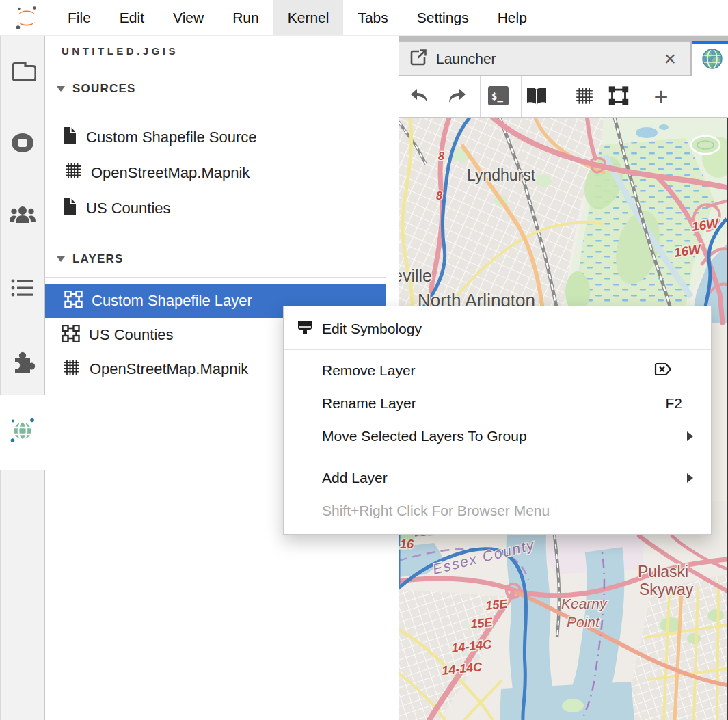 The image size is (728, 720). I want to click on add-button: +, so click(661, 97).